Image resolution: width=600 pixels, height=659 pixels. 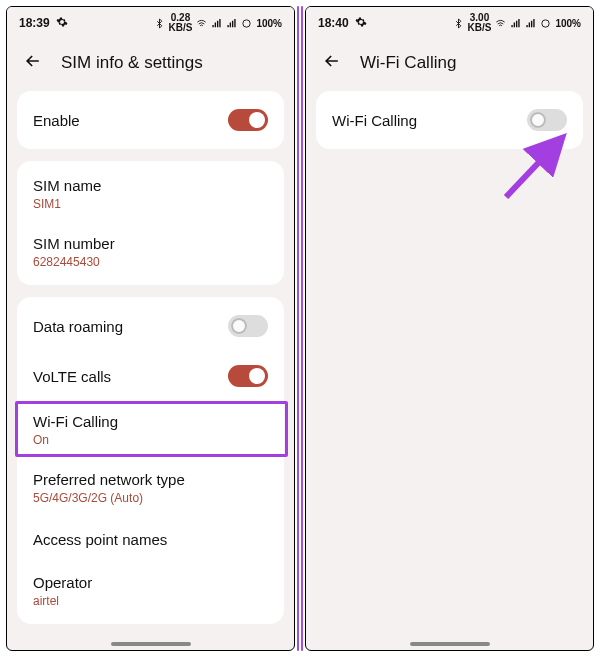 What do you see at coordinates (150, 223) in the screenshot?
I see `card-sim: SIM name SIM1 SIM number 6282445430` at bounding box center [150, 223].